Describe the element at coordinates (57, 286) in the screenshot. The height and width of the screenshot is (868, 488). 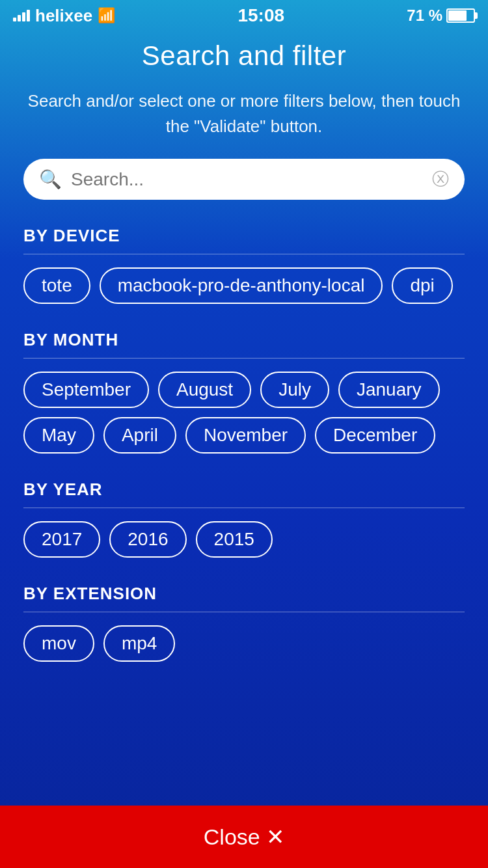
I see `device-chip-tote: tote` at that location.